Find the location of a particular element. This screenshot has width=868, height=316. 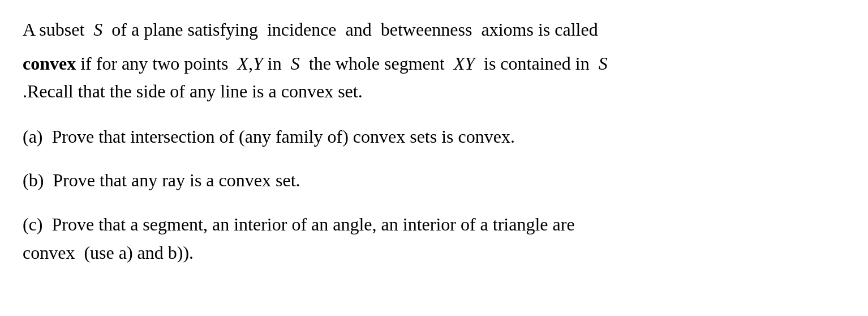

recall-text: .Recall that the side of any line is a c… is located at coordinates (192, 91).